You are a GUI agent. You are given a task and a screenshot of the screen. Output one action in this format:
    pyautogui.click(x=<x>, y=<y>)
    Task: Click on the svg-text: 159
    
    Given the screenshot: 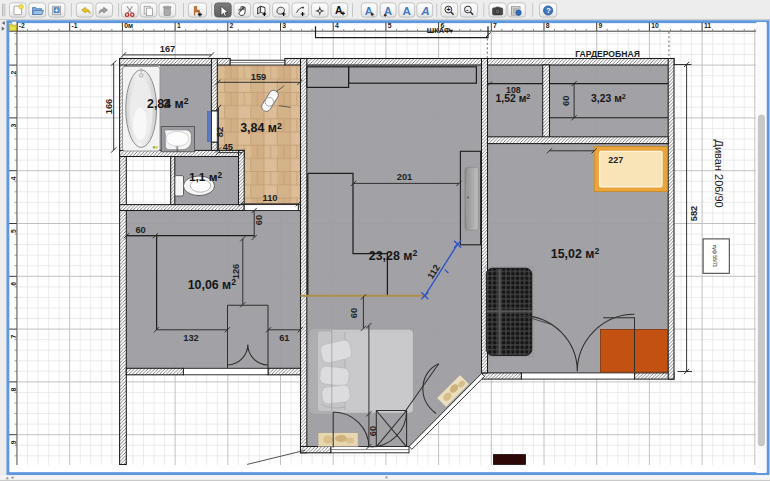 What is the action you would take?
    pyautogui.click(x=259, y=77)
    